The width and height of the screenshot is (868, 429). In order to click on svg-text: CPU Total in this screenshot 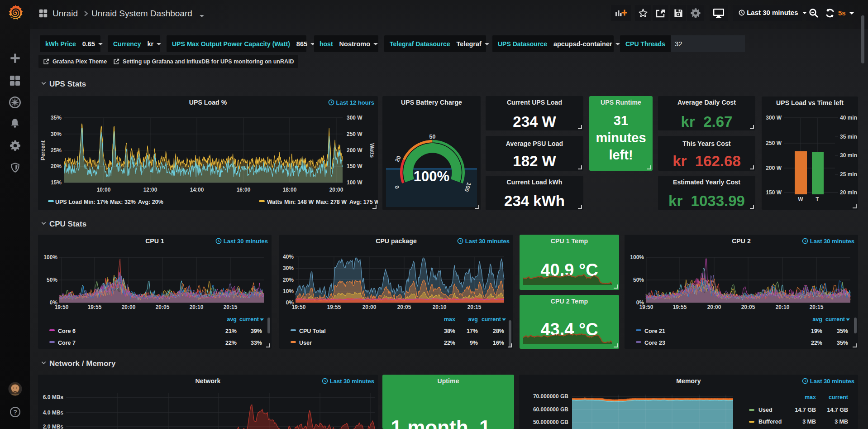, I will do `click(312, 331)`.